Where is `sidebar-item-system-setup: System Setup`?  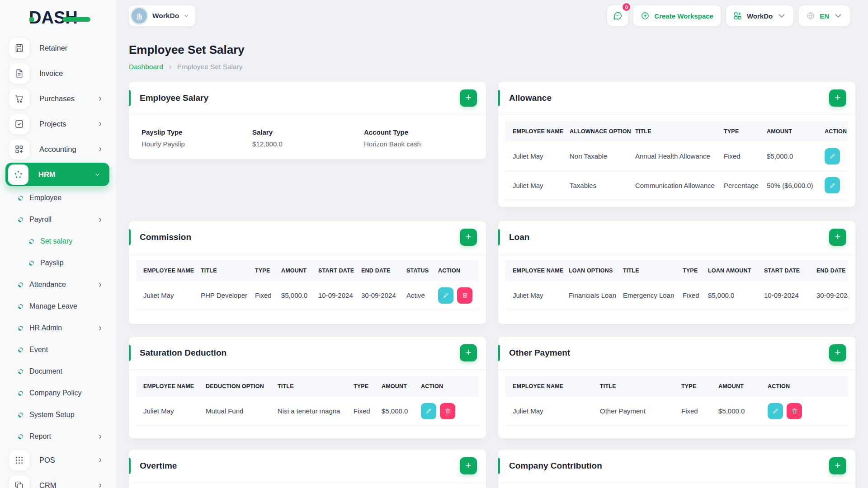
sidebar-item-system-setup: System Setup is located at coordinates (58, 415).